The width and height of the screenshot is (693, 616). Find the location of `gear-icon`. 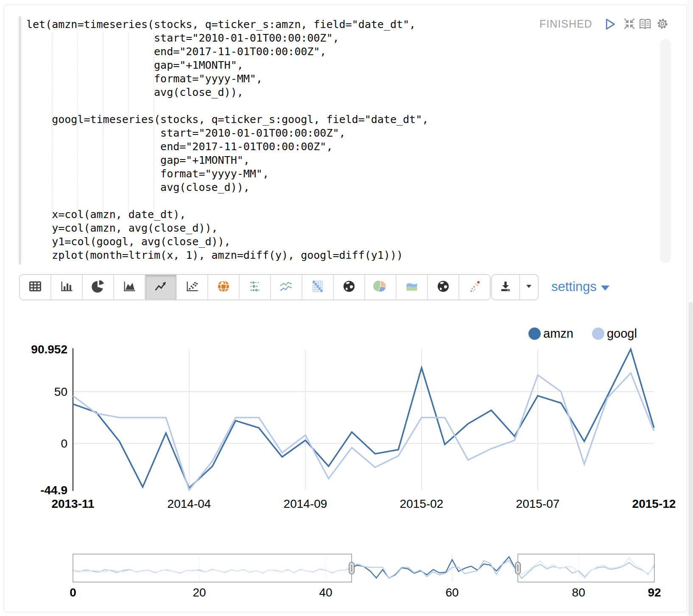

gear-icon is located at coordinates (663, 24).